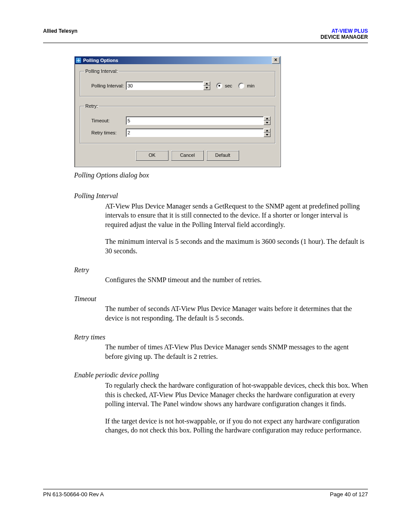 Image resolution: width=411 pixels, height=532 pixels. What do you see at coordinates (206, 34) in the screenshot?
I see `page-header: Allied Telesyn AT-VIEW PLUS DEVICE MANAG…` at bounding box center [206, 34].